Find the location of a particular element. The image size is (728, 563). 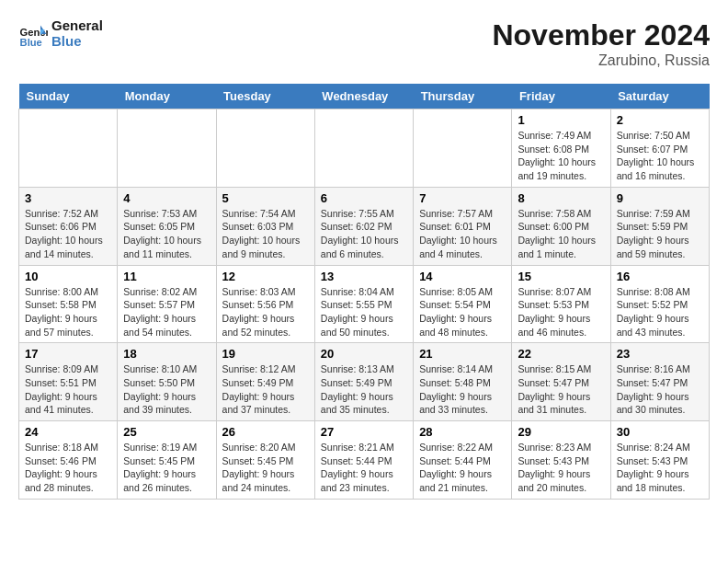

day-info: Sunrise: 8:12 AM Sunset: 5:49 PM Dayligh… is located at coordinates (266, 390).